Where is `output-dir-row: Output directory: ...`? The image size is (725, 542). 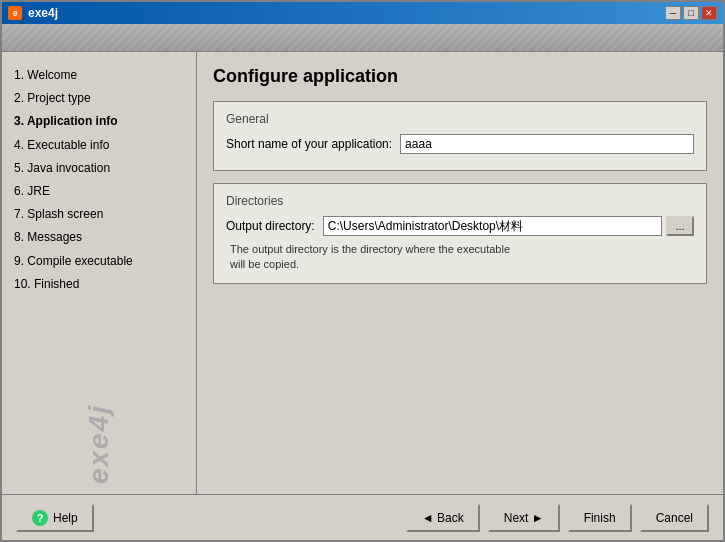
output-dir-row: Output directory: ... is located at coordinates (460, 226).